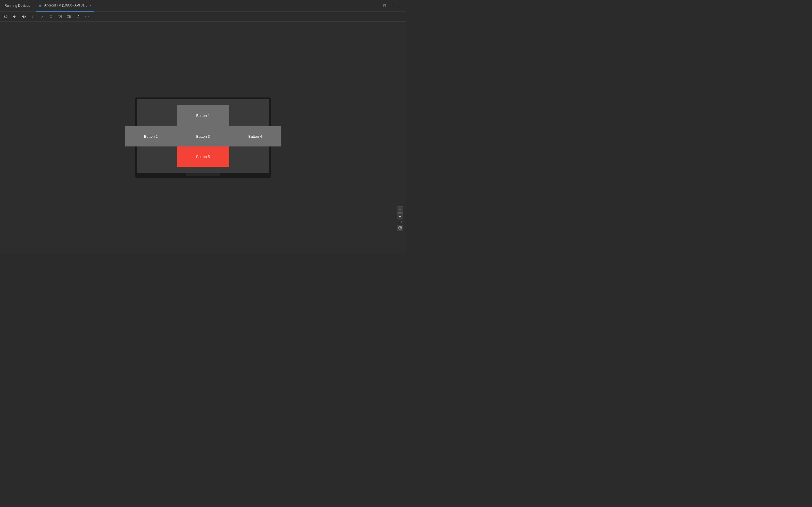  What do you see at coordinates (23, 17) in the screenshot?
I see `volume-up-icon` at bounding box center [23, 17].